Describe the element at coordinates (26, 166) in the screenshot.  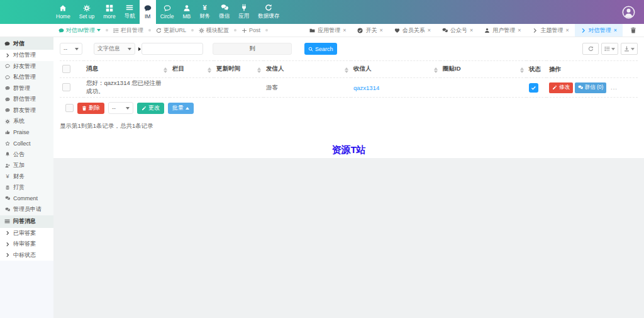
I see `sidebar-item-mutual-add: 互加` at that location.